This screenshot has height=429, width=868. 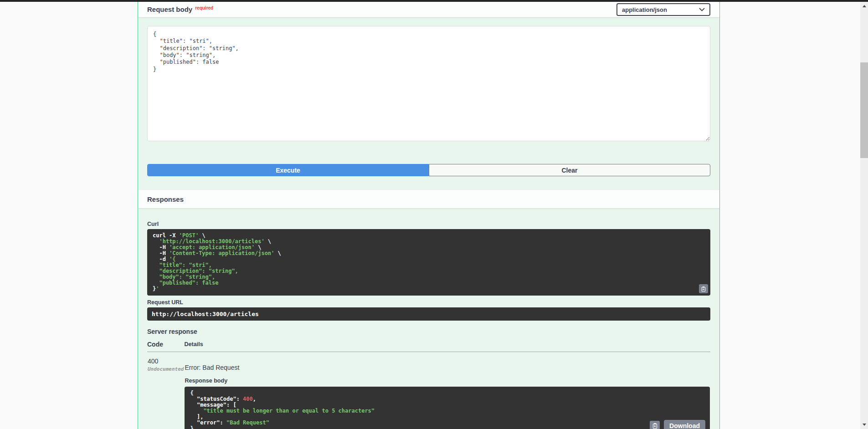 I want to click on request-body-title-group: Request bodyrequired, so click(x=180, y=10).